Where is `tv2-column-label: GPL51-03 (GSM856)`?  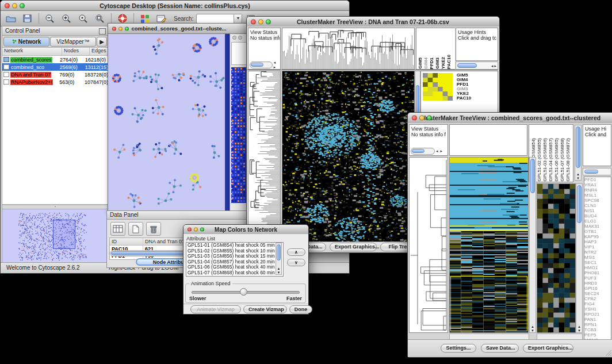 tv2-column-label: GPL51-03 (GSM856) is located at coordinates (545, 160).